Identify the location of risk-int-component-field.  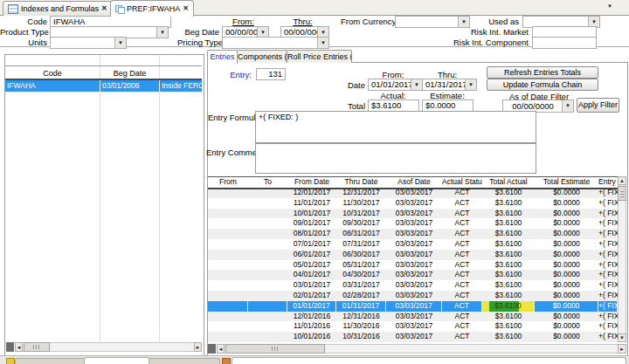
(564, 43).